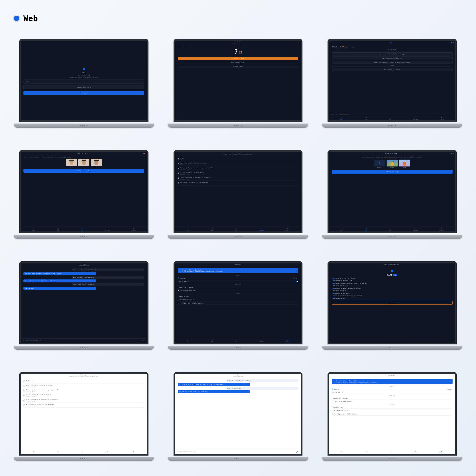 The image size is (476, 476). What do you see at coordinates (392, 54) in the screenshot?
I see `suggestion: Pouvez-vous m'aider à planifier un voyag…` at bounding box center [392, 54].